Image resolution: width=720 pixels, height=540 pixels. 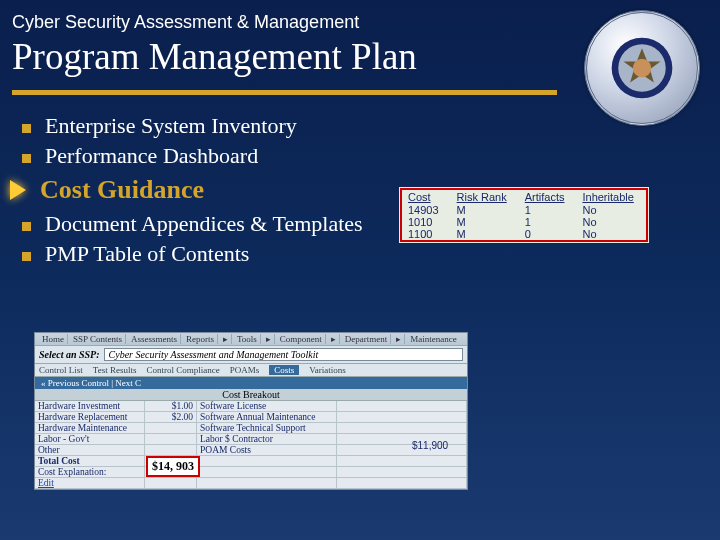 I want to click on table-row: 1010M1No, so click(x=524, y=222).